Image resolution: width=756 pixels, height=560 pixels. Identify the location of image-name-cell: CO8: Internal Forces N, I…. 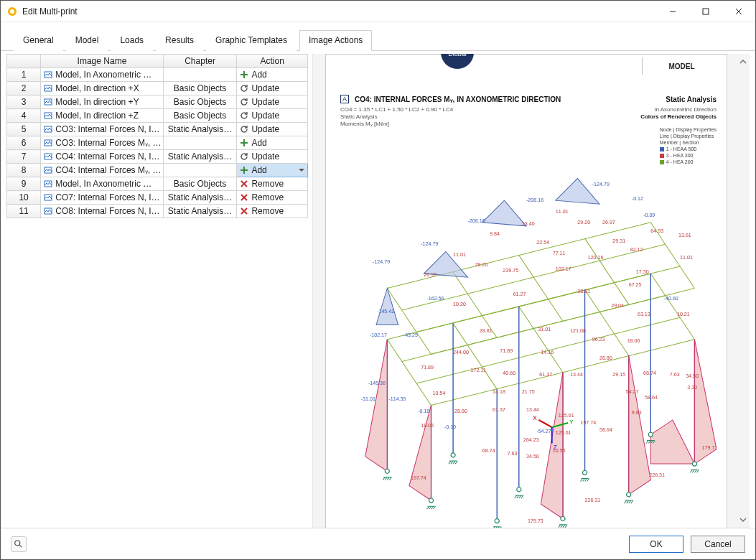
(102, 211).